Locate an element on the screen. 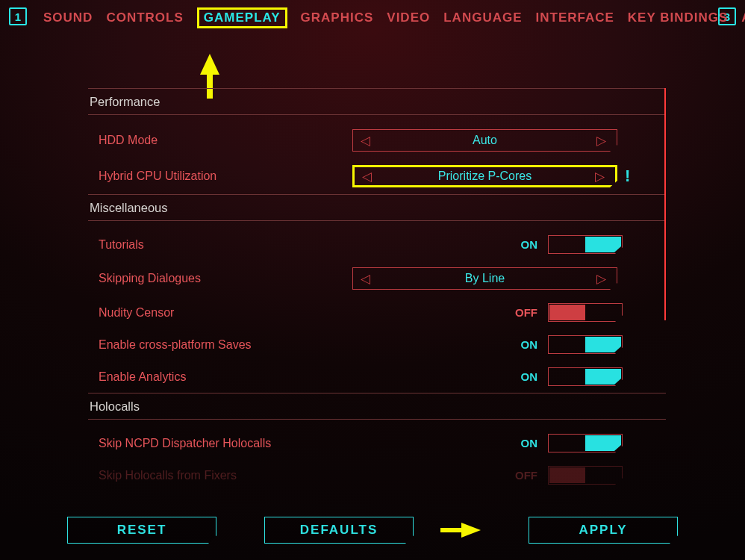 This screenshot has height=560, width=745. prev-tab-key: 1 is located at coordinates (18, 16).